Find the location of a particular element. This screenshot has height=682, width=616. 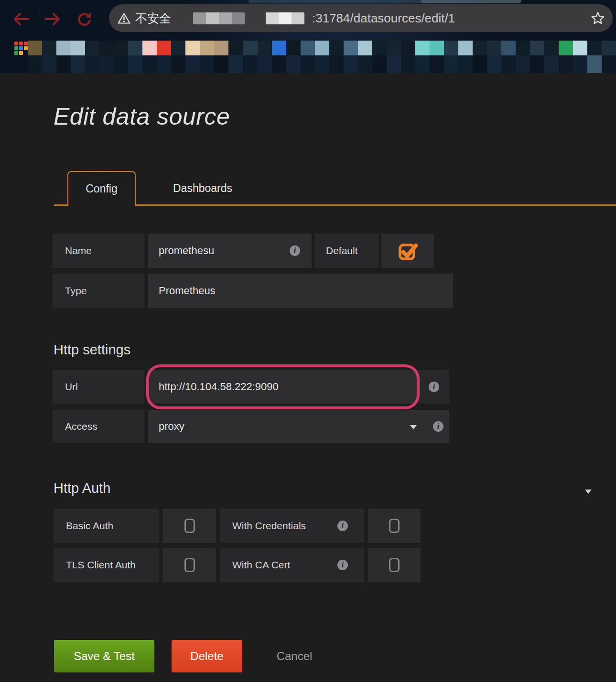

browser-tab-remnant is located at coordinates (335, 2).